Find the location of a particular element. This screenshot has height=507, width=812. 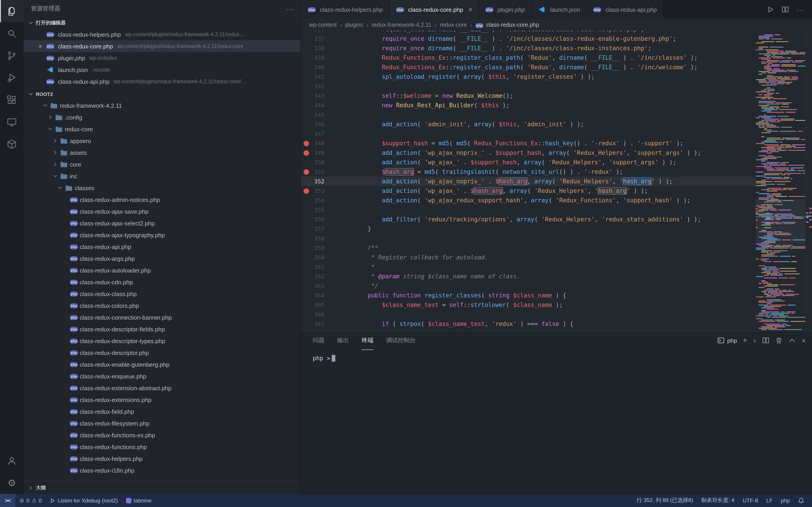

code-line: 352 add_action( 'wp_ajax_nopriv_' . $has… is located at coordinates (528, 181).